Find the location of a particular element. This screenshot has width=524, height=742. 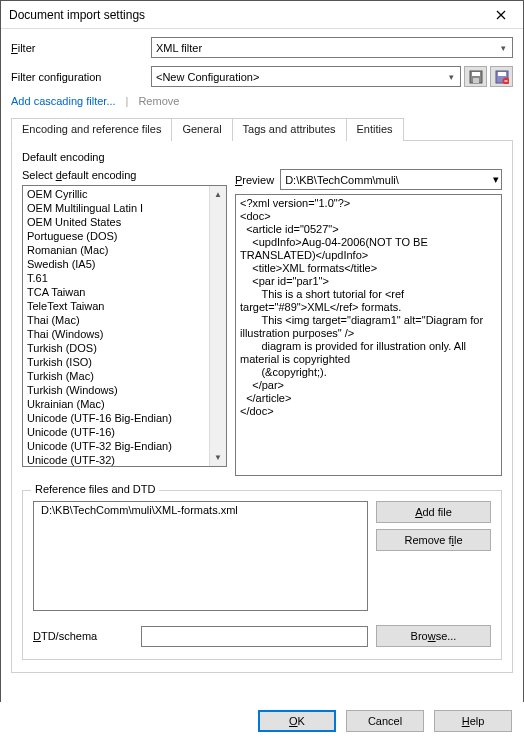

list-item: TeleText Taiwan is located at coordinates (116, 306).